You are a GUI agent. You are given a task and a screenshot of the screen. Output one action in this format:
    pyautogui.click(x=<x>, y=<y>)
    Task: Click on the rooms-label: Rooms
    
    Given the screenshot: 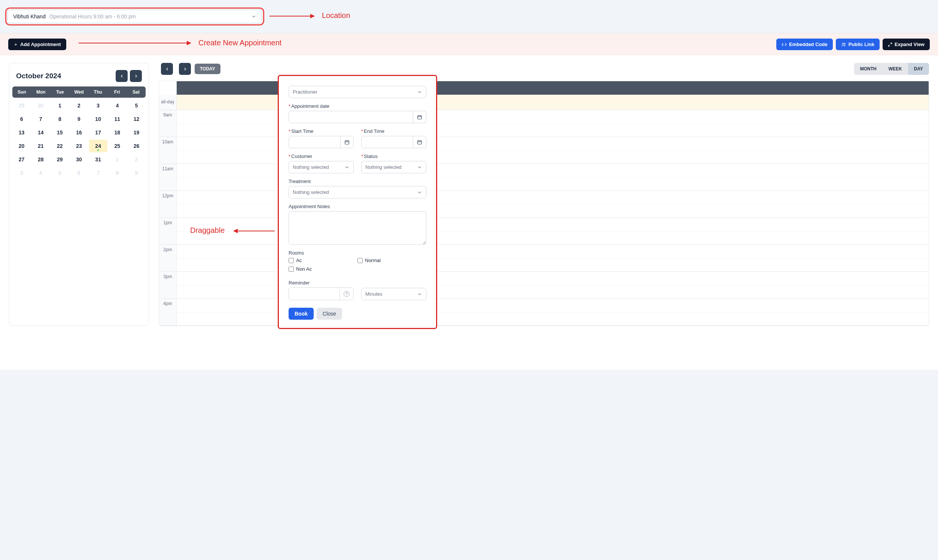 What is the action you would take?
    pyautogui.click(x=358, y=253)
    